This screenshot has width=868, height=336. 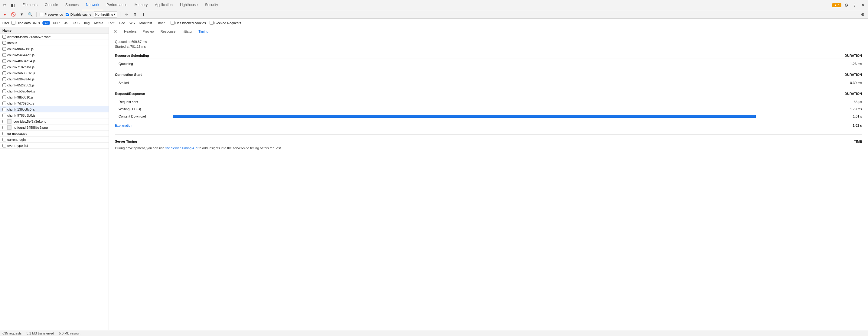 What do you see at coordinates (54, 61) in the screenshot?
I see `file-item: chunk-48a84a24.js` at bounding box center [54, 61].